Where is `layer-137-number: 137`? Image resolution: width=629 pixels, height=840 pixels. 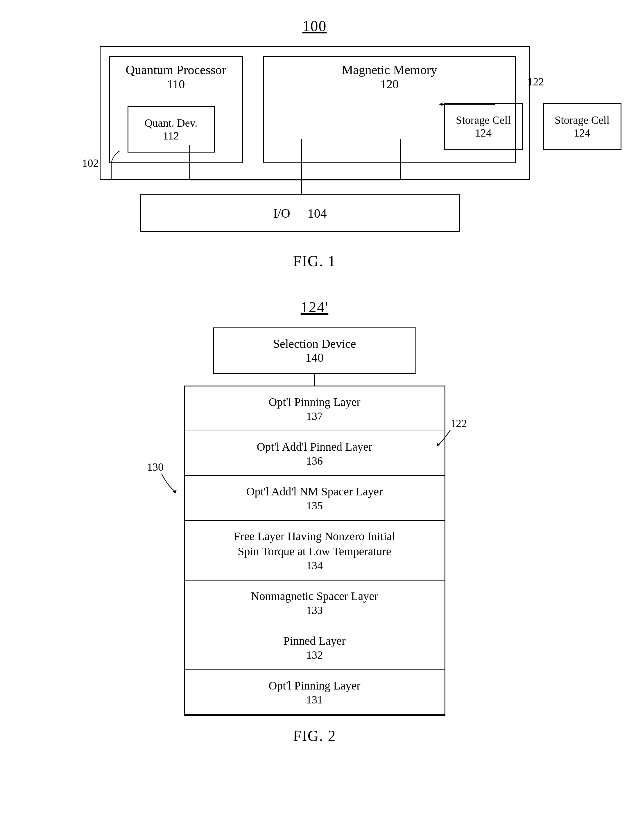
layer-137-number: 137 is located at coordinates (314, 416).